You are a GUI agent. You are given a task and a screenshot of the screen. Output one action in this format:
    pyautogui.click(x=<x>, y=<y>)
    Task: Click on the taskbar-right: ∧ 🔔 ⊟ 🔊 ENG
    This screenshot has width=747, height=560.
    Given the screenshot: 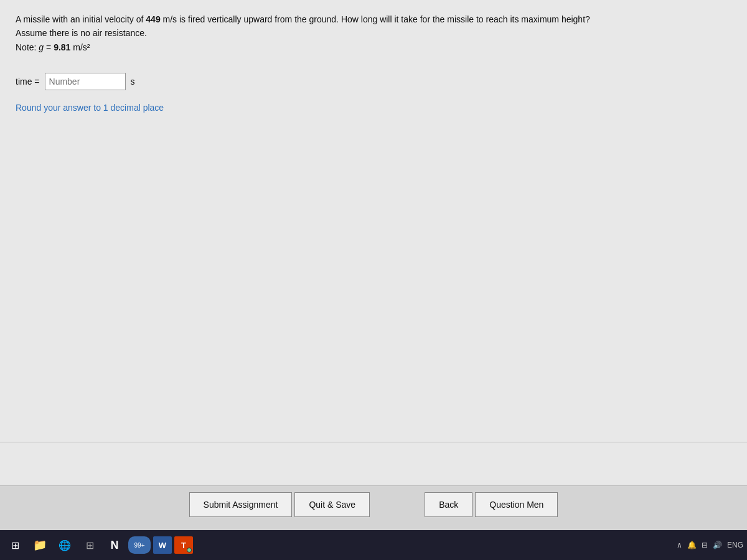 What is the action you would take?
    pyautogui.click(x=710, y=545)
    